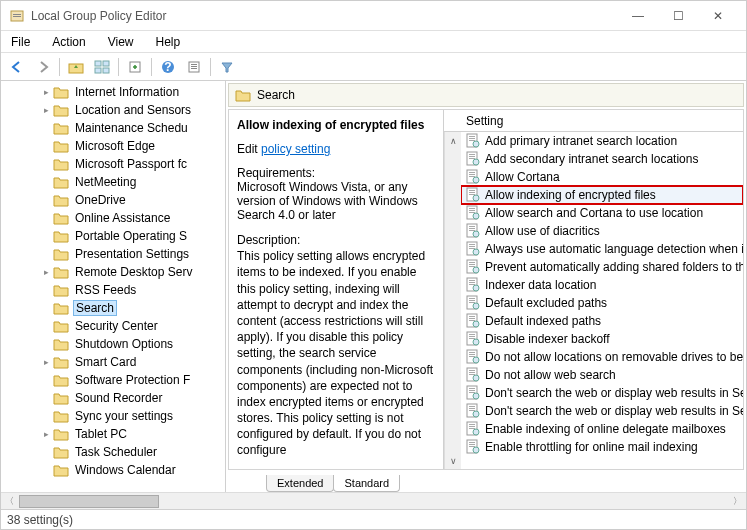  I want to click on close-button: ✕, so click(718, 16).